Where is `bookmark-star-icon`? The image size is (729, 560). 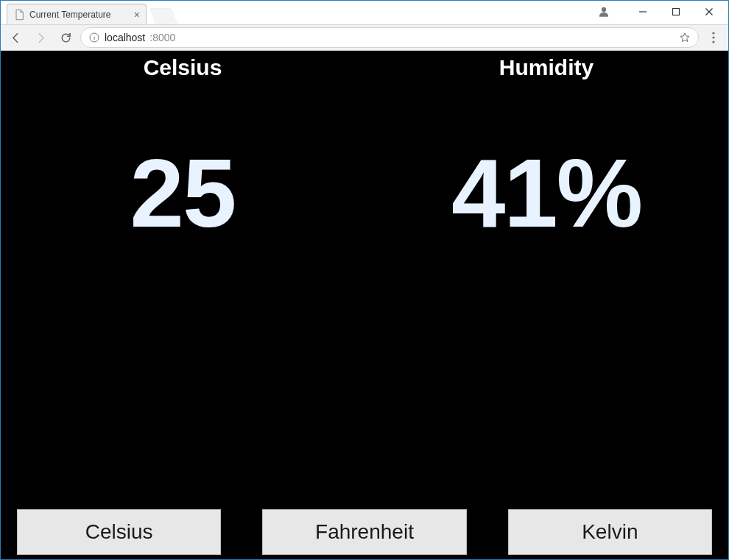 bookmark-star-icon is located at coordinates (685, 38).